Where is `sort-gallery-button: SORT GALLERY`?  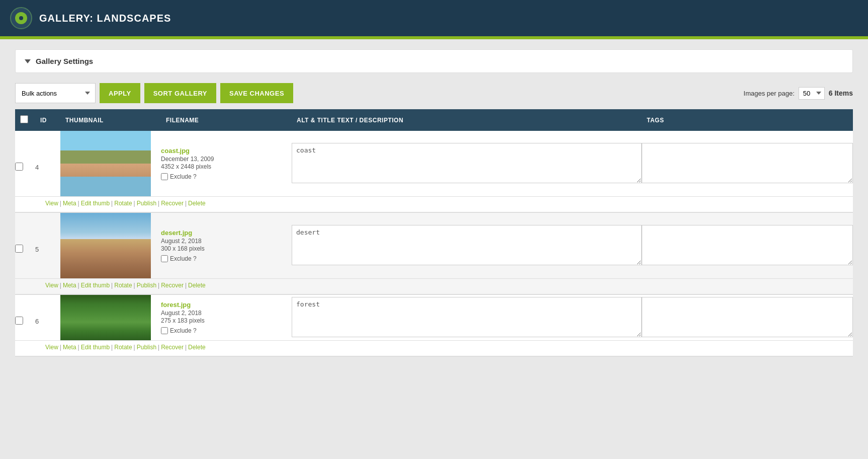 sort-gallery-button: SORT GALLERY is located at coordinates (180, 93).